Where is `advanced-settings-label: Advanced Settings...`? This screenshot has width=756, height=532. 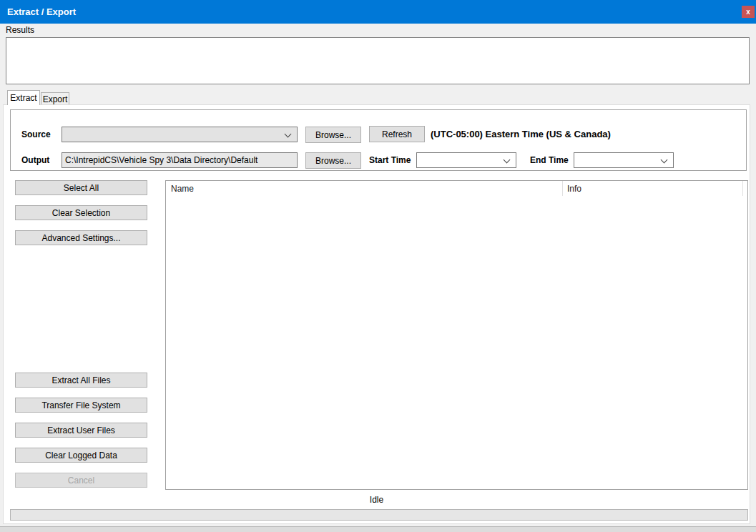
advanced-settings-label: Advanced Settings... is located at coordinates (81, 238).